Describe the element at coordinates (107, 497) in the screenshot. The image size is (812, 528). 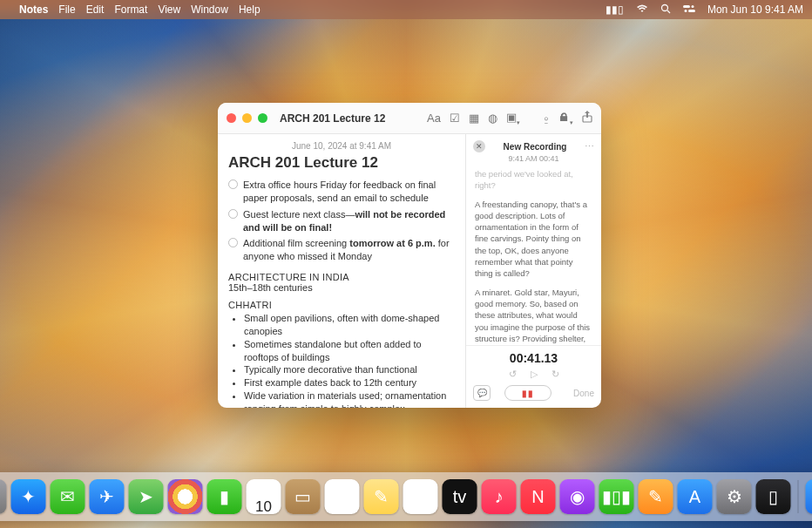
I see `dock-app-mail: ✈︎` at that location.